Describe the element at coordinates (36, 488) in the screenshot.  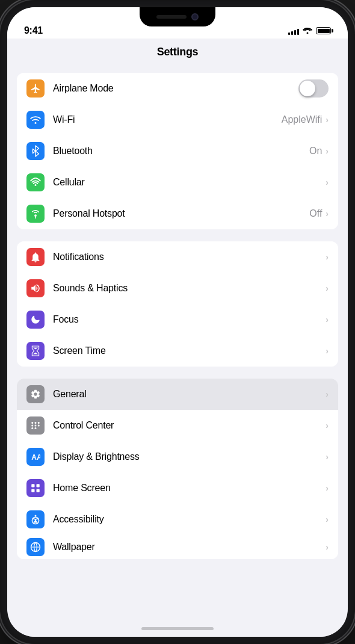
I see `grid-icon` at that location.